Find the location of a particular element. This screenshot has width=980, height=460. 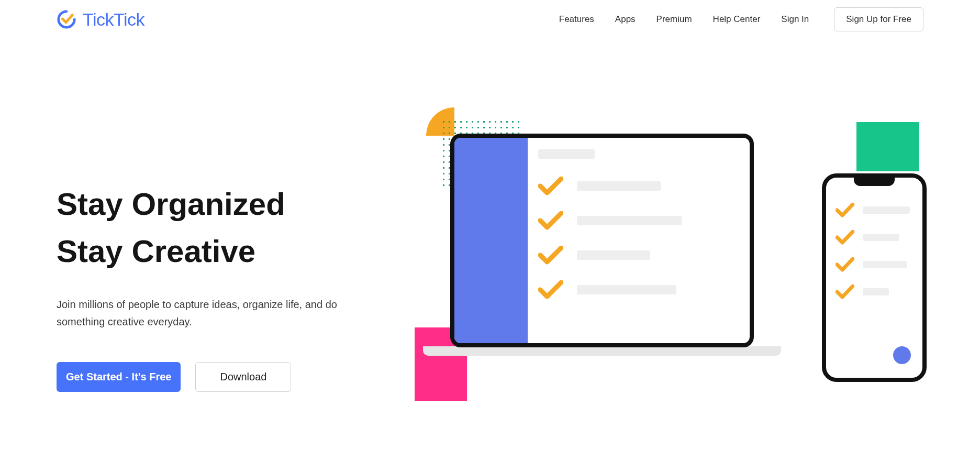

nav-help-center: Help Center is located at coordinates (737, 19).